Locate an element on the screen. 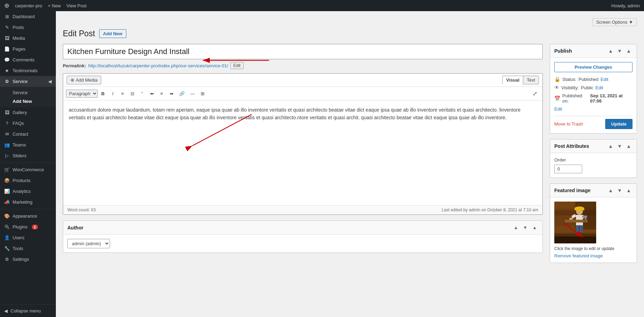  add-media-button: ⊕ Add Media is located at coordinates (84, 80).